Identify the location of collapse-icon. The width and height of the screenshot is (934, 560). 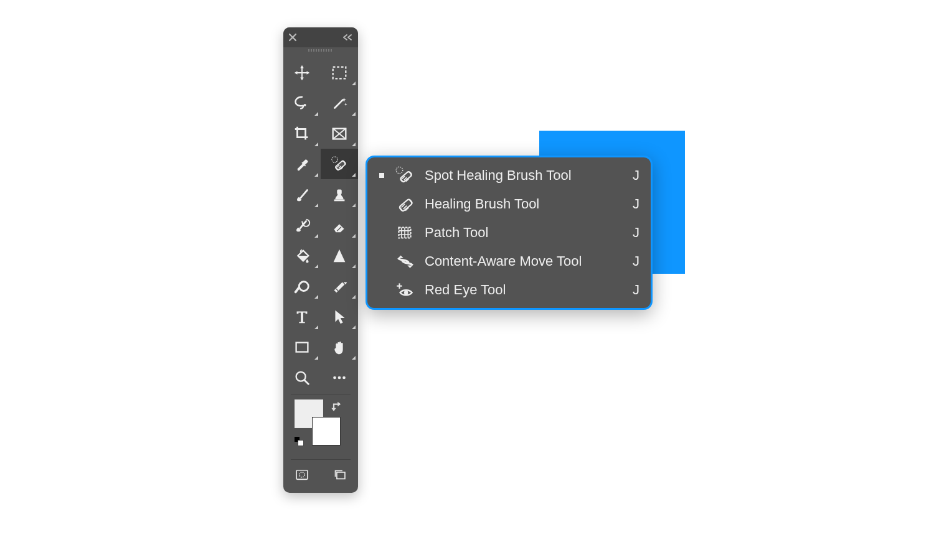
(347, 37).